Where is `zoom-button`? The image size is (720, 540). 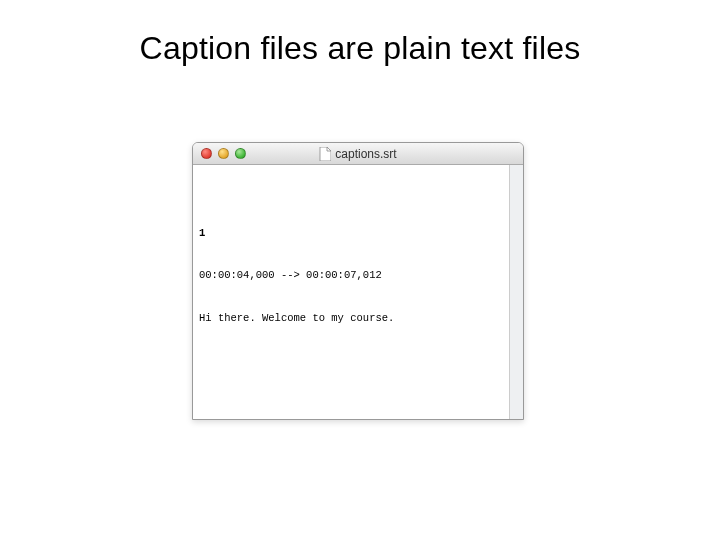 zoom-button is located at coordinates (240, 154).